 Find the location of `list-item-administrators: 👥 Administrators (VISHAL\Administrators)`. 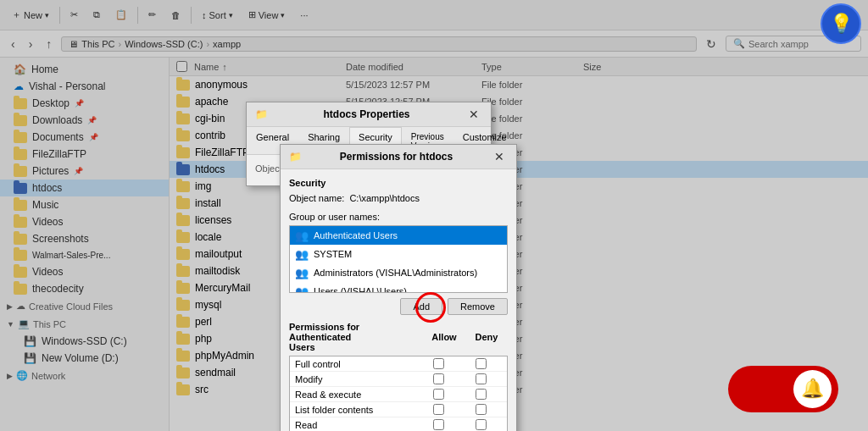

list-item-administrators: 👥 Administrators (VISHAL\Administrators) is located at coordinates (398, 273).